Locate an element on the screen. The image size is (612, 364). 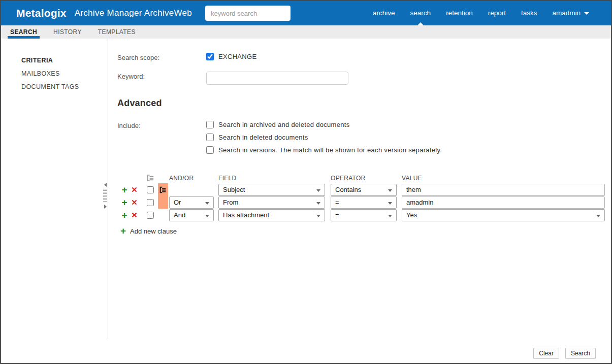
tab-templates: TEMPLATES is located at coordinates (117, 32).